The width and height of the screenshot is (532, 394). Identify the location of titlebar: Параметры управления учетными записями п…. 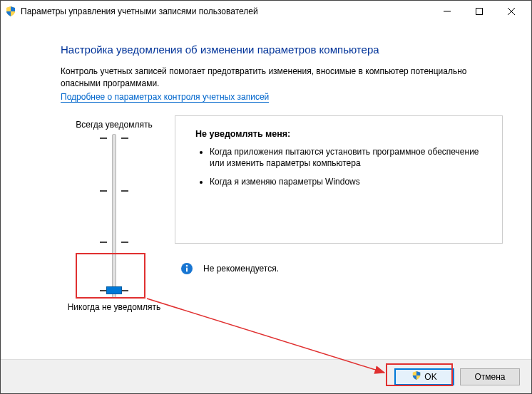
(266, 11).